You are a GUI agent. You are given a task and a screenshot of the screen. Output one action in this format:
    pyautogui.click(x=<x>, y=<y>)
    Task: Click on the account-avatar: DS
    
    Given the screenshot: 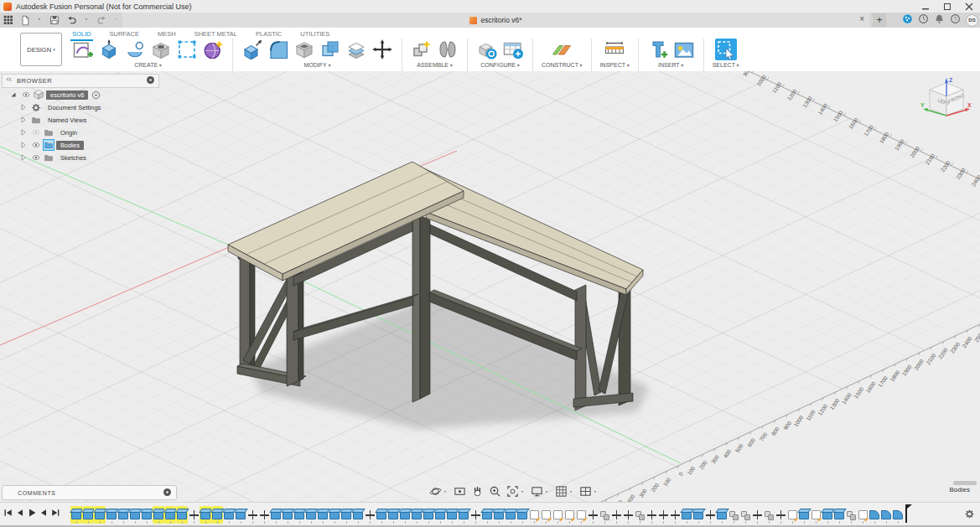 What is the action you would take?
    pyautogui.click(x=972, y=20)
    